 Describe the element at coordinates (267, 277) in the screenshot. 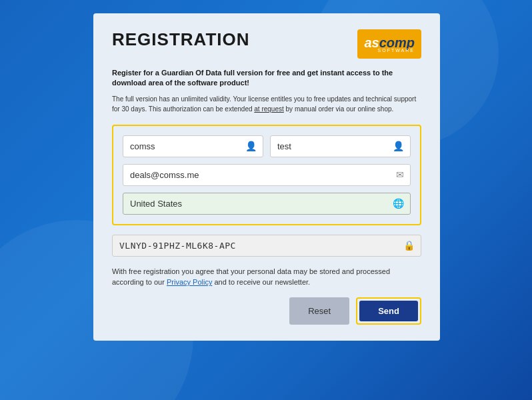

I see `privacy-text: With free registration you agree that yo…` at that location.